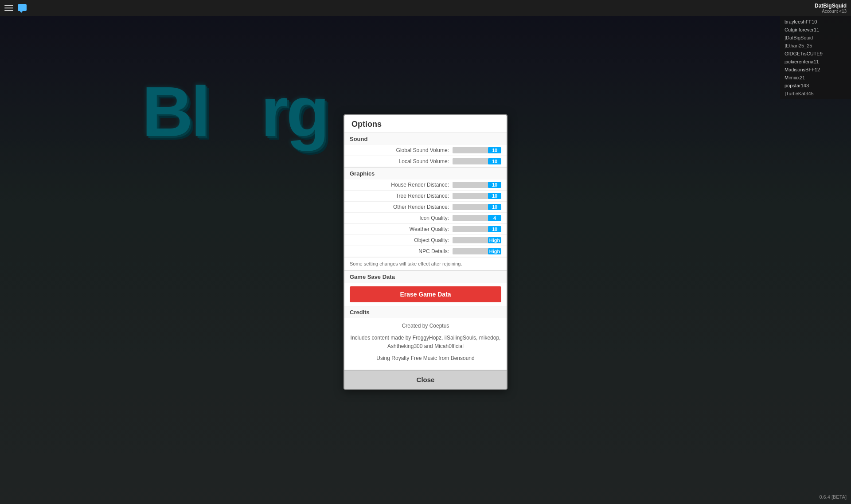 This screenshot has height=504, width=851. Describe the element at coordinates (399, 229) in the screenshot. I see `weather-quality-label: Weather Quality:` at that location.